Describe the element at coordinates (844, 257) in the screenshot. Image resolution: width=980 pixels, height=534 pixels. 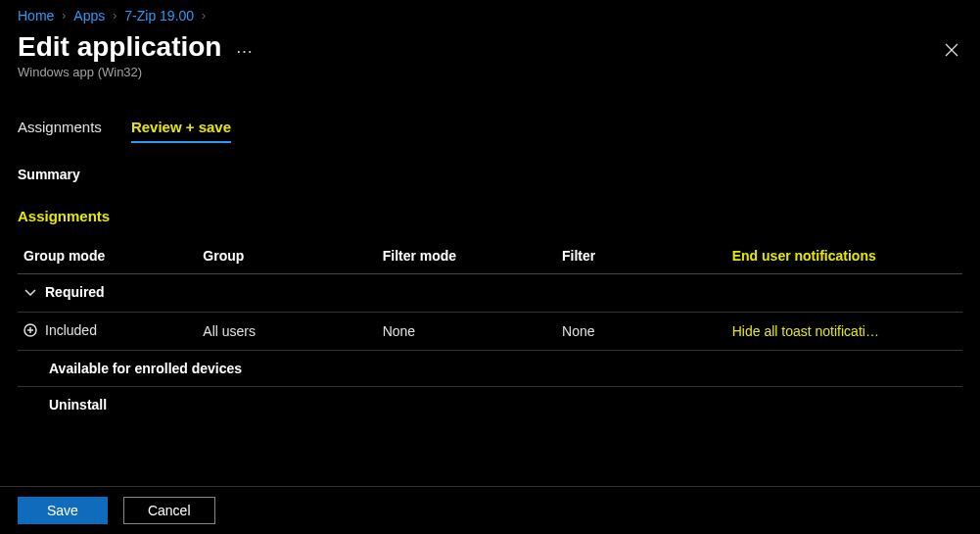
I see `col-end-user-notifications: End user notifications` at that location.